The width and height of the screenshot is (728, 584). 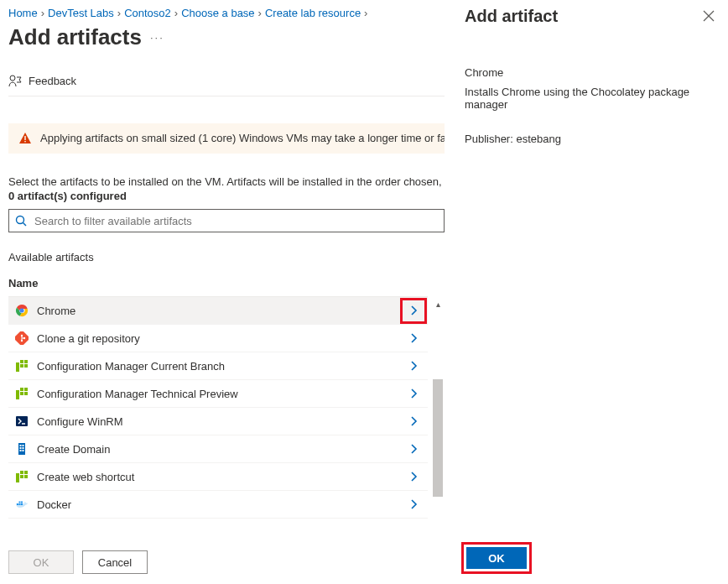 What do you see at coordinates (217, 366) in the screenshot?
I see `artifact-label: Configuration Manager Current Branch` at bounding box center [217, 366].